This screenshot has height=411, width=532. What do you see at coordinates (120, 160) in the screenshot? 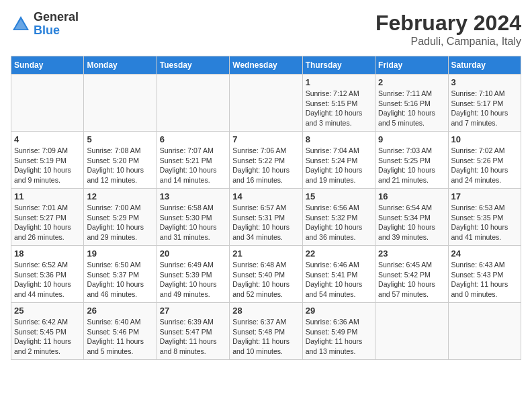
I see `calendar-cell: 5Sunrise: 7:08 AMSunset: 5:20 PMDaylight…` at bounding box center [120, 160].